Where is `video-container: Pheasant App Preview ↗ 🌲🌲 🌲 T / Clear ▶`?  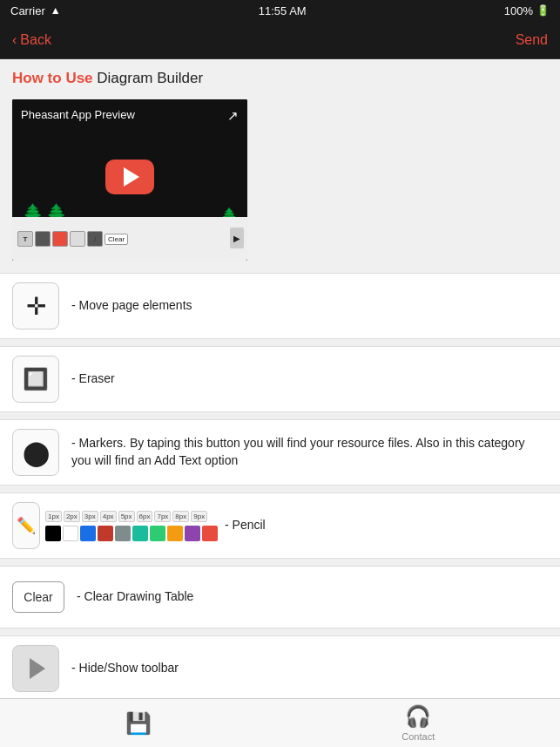 video-container: Pheasant App Preview ↗ 🌲🌲 🌲 T / Clear ▶ is located at coordinates (130, 180).